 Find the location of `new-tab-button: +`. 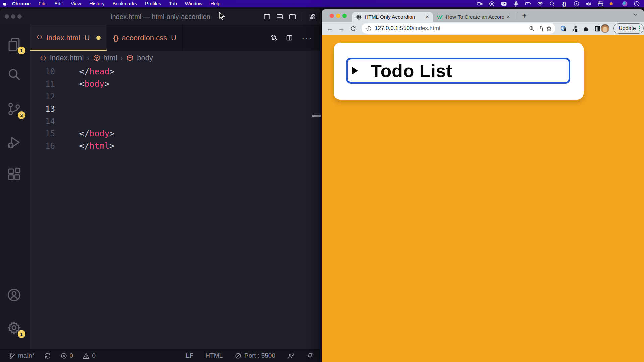

new-tab-button: + is located at coordinates (524, 16).